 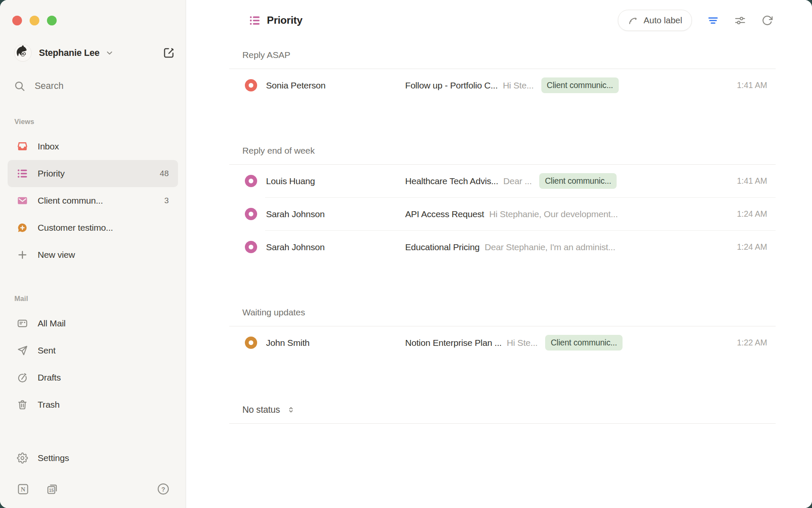 I want to click on svg-text: 15, so click(x=52, y=490).